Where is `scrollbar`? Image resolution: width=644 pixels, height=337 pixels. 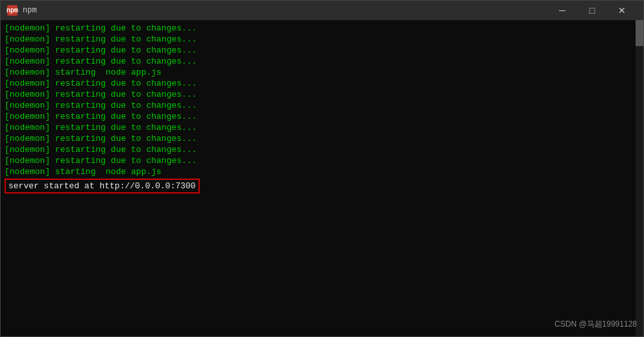 scrollbar is located at coordinates (639, 178).